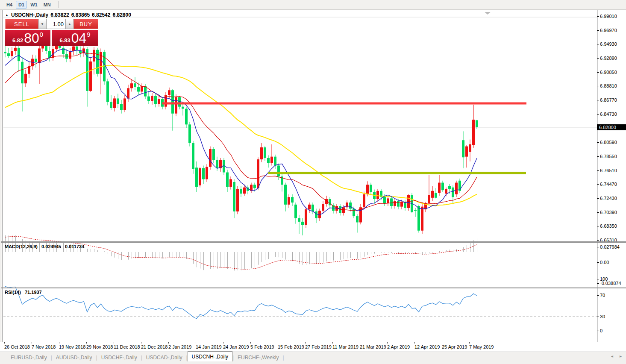 The height and width of the screenshot is (364, 626). Describe the element at coordinates (210, 356) in the screenshot. I see `chart-tab-usdcnh-daily: USDCNH-,Daily` at that location.